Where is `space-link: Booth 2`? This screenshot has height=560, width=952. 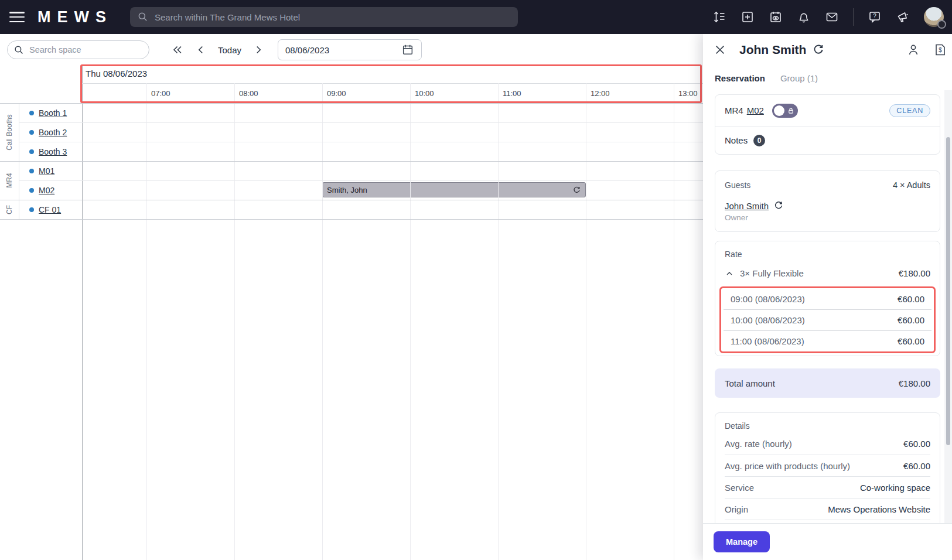
space-link: Booth 2 is located at coordinates (53, 132).